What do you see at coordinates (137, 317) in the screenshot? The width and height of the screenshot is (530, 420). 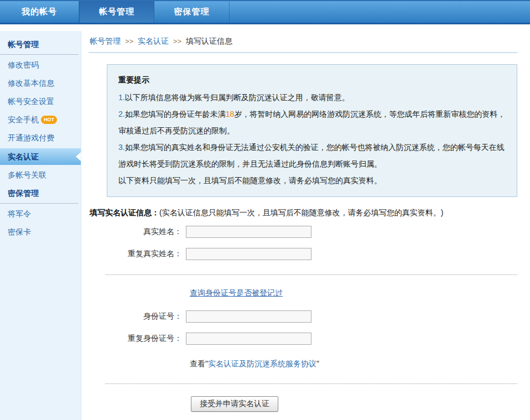 I see `id-number-label: 身份证号：` at bounding box center [137, 317].